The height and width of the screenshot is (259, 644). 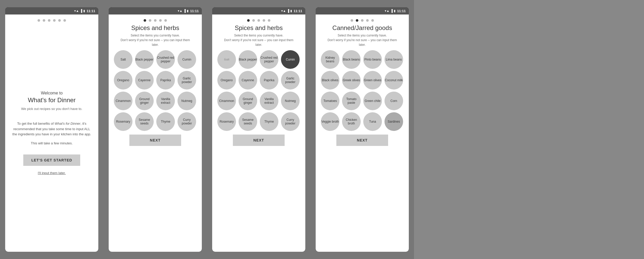 I want to click on spices-title-2: Spices and herbs, so click(x=259, y=28).